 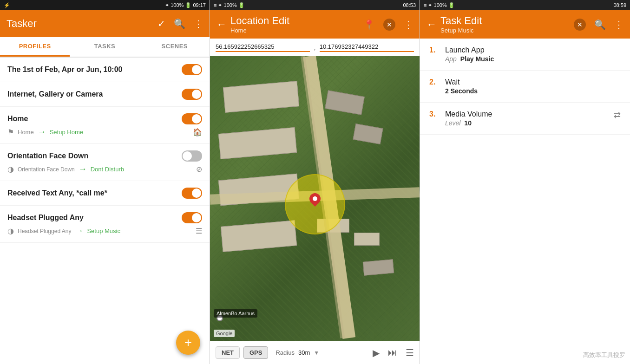 I want to click on tasker-app-title: Tasker, so click(x=21, y=24).